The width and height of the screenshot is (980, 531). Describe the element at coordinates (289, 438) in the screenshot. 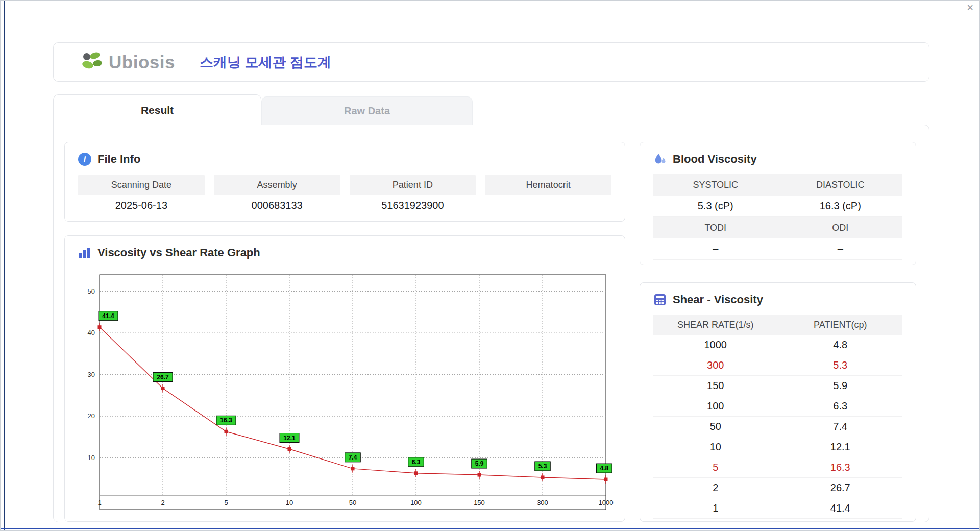

I see `svg-text: 12.1` at that location.